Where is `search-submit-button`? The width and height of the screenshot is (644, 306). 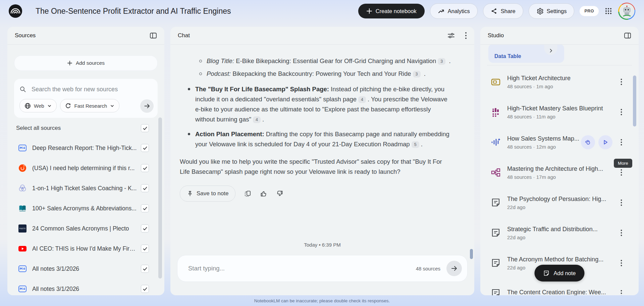 search-submit-button is located at coordinates (147, 106).